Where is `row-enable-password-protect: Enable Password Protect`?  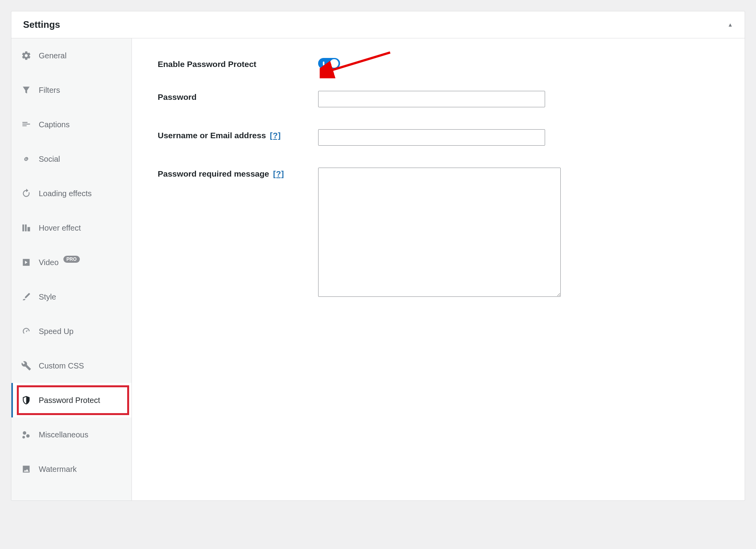
row-enable-password-protect: Enable Password Protect is located at coordinates (438, 63).